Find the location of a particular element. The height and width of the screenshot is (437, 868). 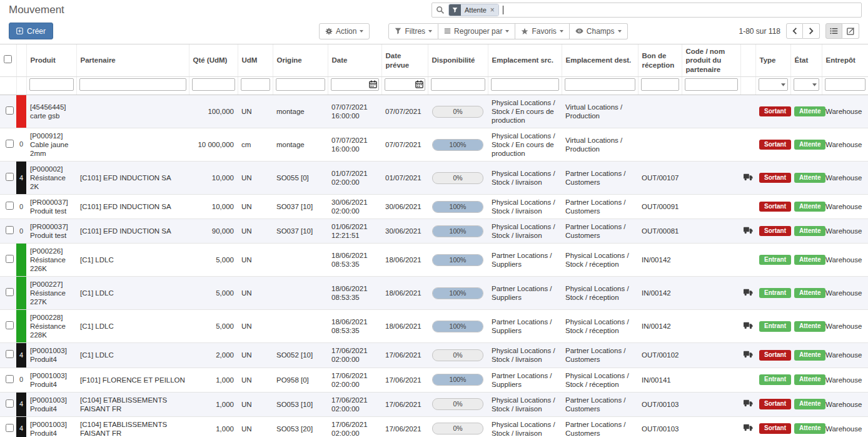

date-cell: 17/06/2021 02:00:00 is located at coordinates (355, 404).